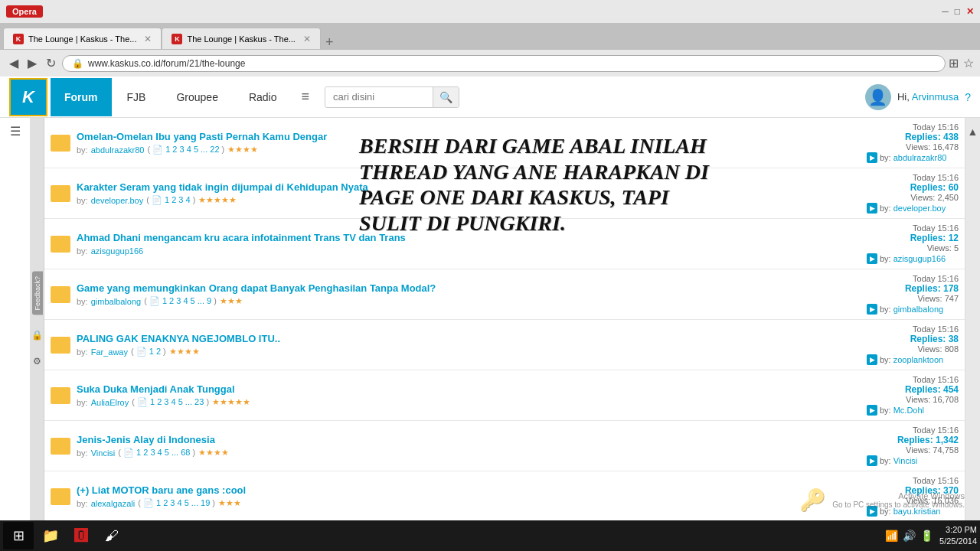  Describe the element at coordinates (136, 97) in the screenshot. I see `fjb-link: FJB` at that location.